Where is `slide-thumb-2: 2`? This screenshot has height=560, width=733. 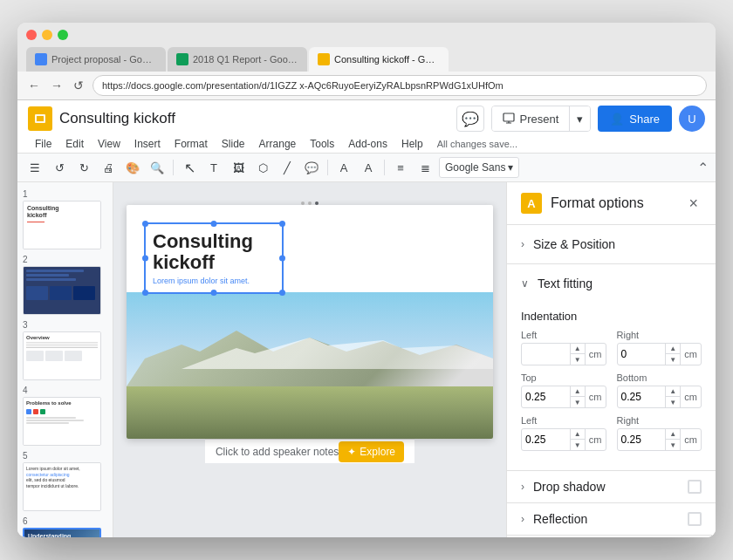
slide-thumb-2: 2 is located at coordinates (65, 284).